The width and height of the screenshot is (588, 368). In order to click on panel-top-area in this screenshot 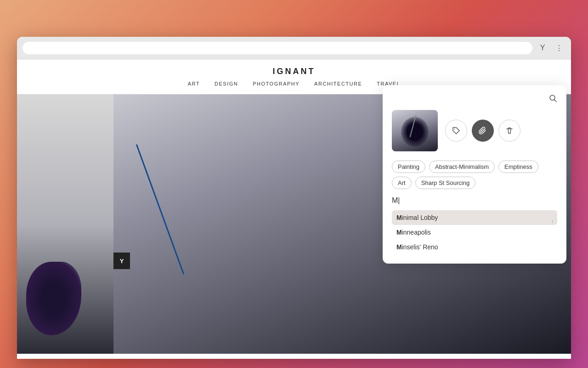, I will do `click(475, 131)`.